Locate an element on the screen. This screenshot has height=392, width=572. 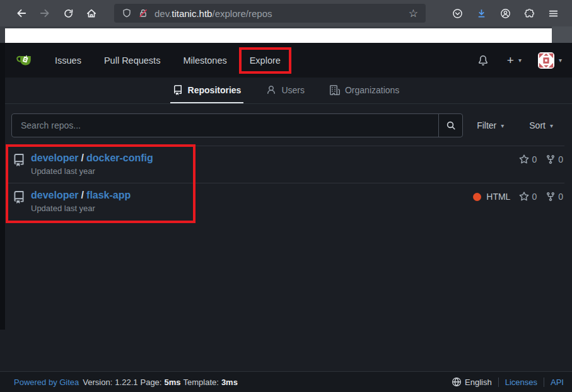
insecure-lock-icon is located at coordinates (143, 13).